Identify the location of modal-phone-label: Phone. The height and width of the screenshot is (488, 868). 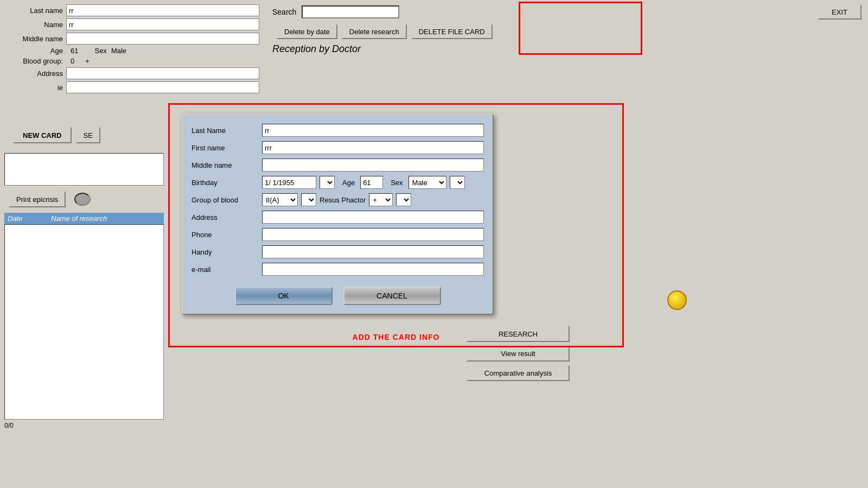
(227, 235).